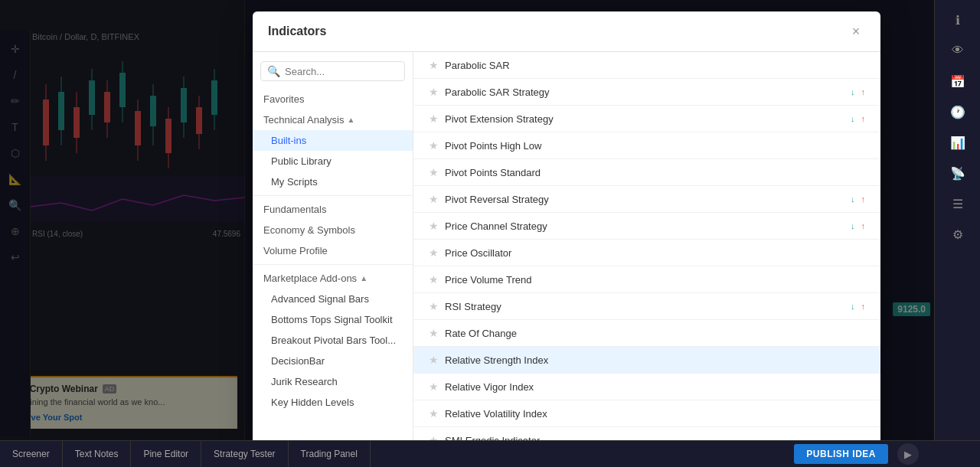  What do you see at coordinates (567, 32) in the screenshot?
I see `indicators-header: Indicators ×` at bounding box center [567, 32].